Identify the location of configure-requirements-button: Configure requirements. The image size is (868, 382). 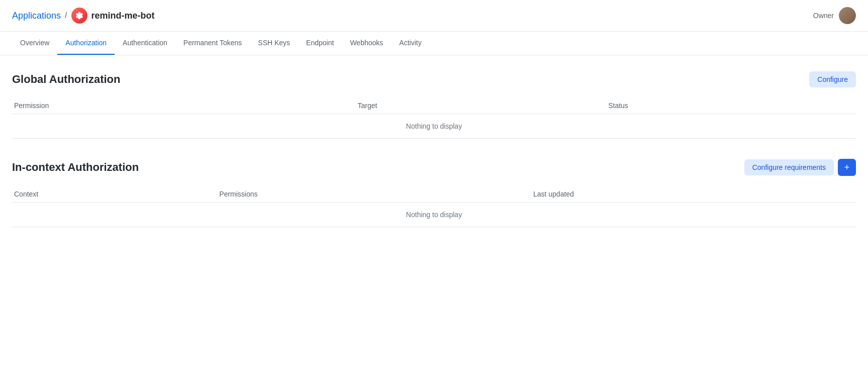
(789, 167).